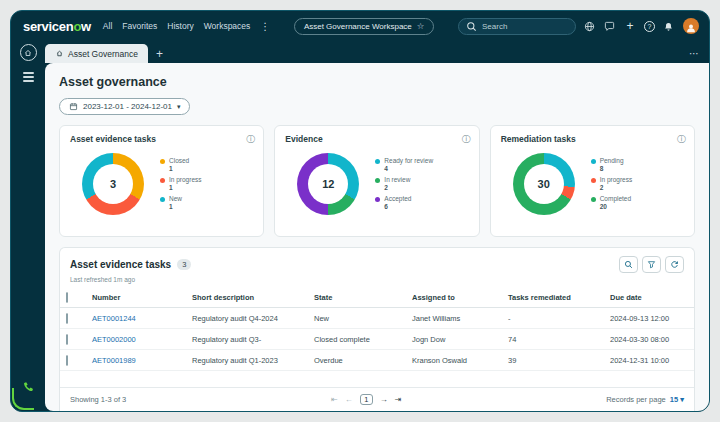 This screenshot has width=720, height=422. I want to click on donut-total: 30, so click(544, 184).